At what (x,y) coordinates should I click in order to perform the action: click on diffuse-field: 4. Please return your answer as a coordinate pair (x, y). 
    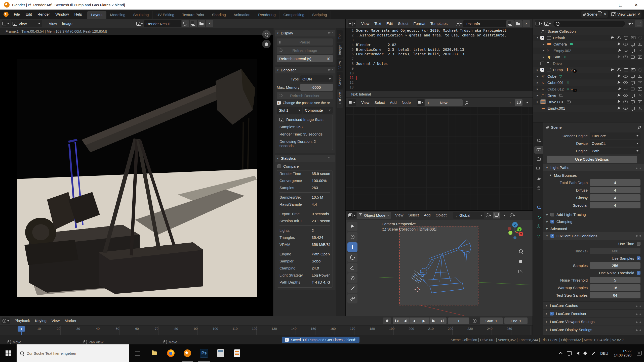
    Looking at the image, I should click on (615, 190).